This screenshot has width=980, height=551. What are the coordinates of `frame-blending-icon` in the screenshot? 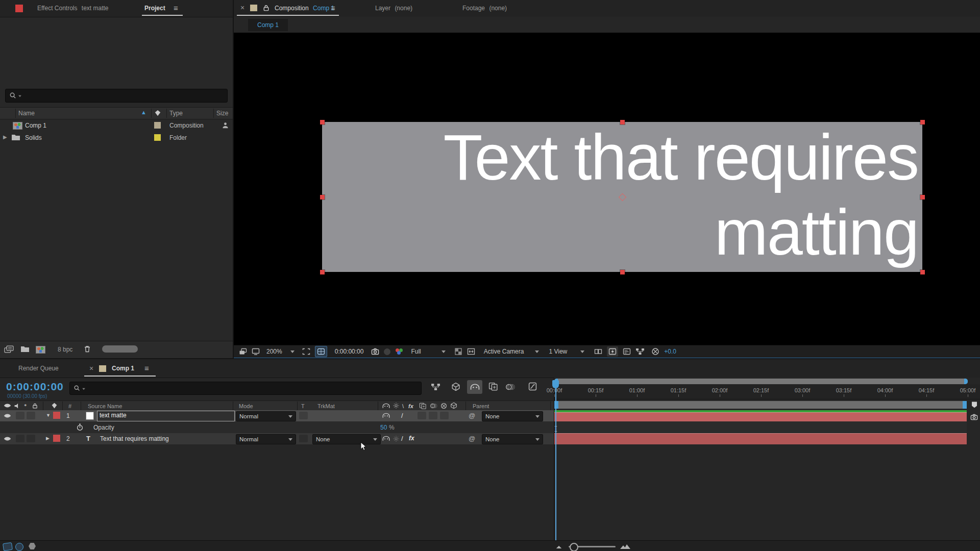 It's located at (493, 387).